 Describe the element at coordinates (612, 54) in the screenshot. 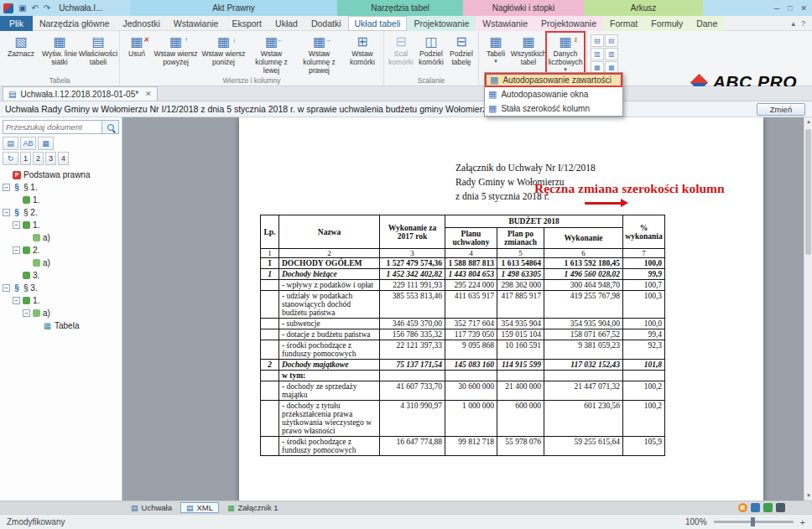

I see `align-cell-button-4: ▥` at that location.